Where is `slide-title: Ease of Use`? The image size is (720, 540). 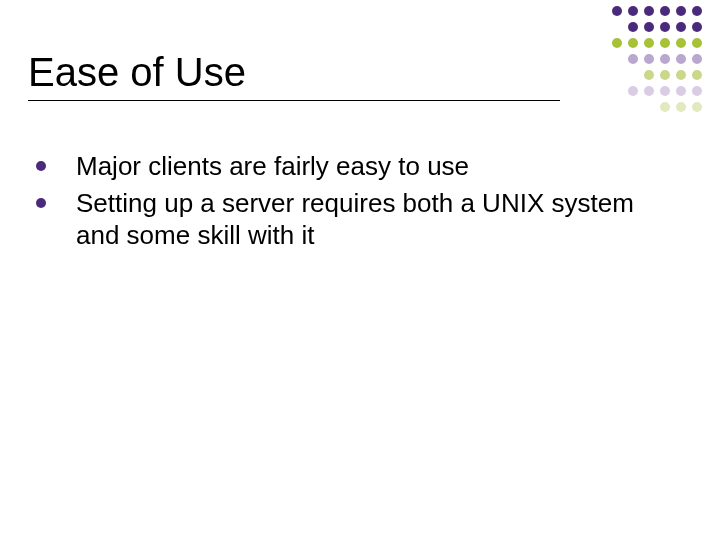
slide-title: Ease of Use is located at coordinates (294, 72).